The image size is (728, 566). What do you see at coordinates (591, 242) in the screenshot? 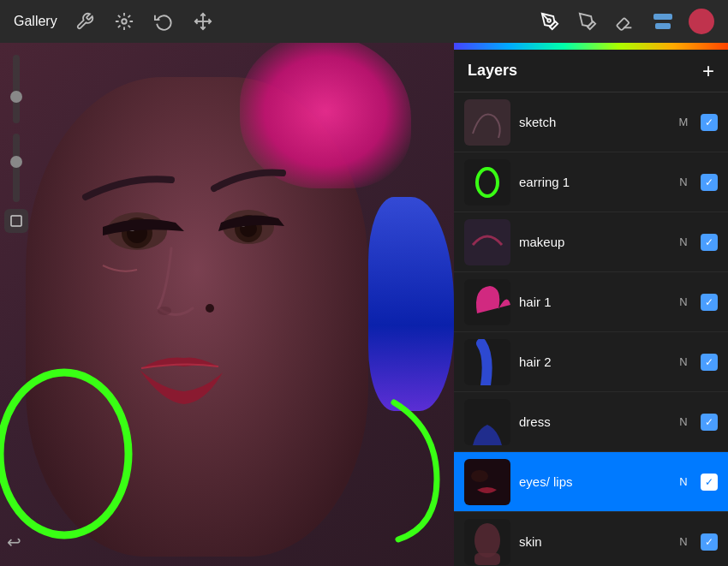
I see `layer-row: makeup N ✓` at bounding box center [591, 242].